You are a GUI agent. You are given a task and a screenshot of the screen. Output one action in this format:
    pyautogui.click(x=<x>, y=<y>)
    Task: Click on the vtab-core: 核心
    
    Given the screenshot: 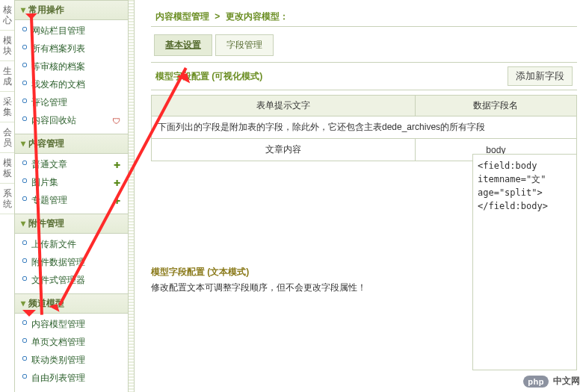 What is the action you would take?
    pyautogui.click(x=7, y=15)
    